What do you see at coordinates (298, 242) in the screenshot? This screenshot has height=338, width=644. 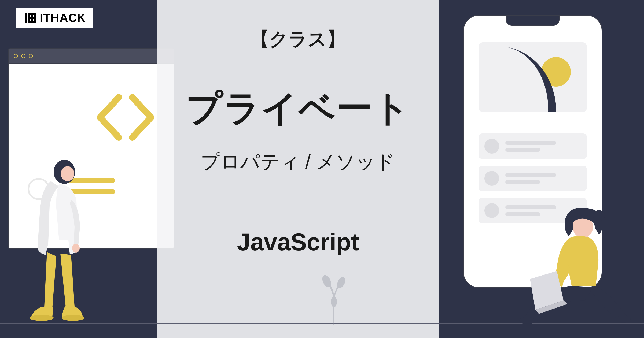 I see `language-label: JavaScript` at bounding box center [298, 242].